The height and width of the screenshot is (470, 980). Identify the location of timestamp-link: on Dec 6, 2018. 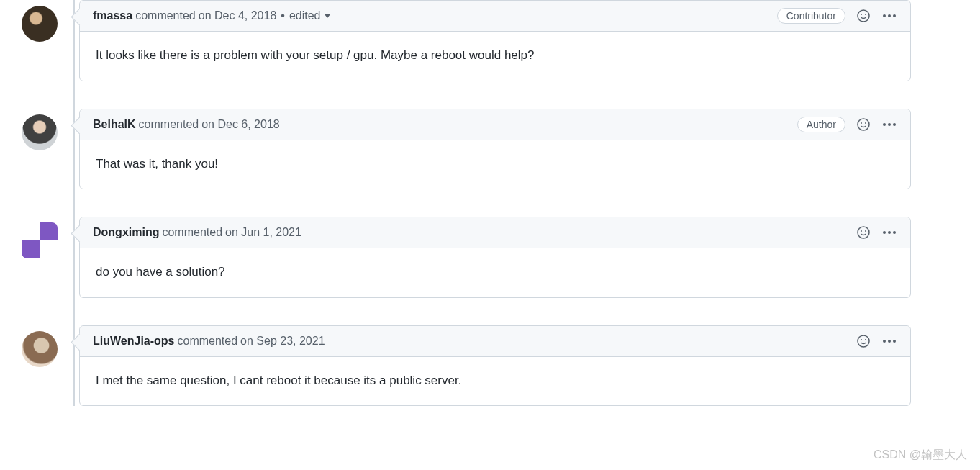
(240, 125).